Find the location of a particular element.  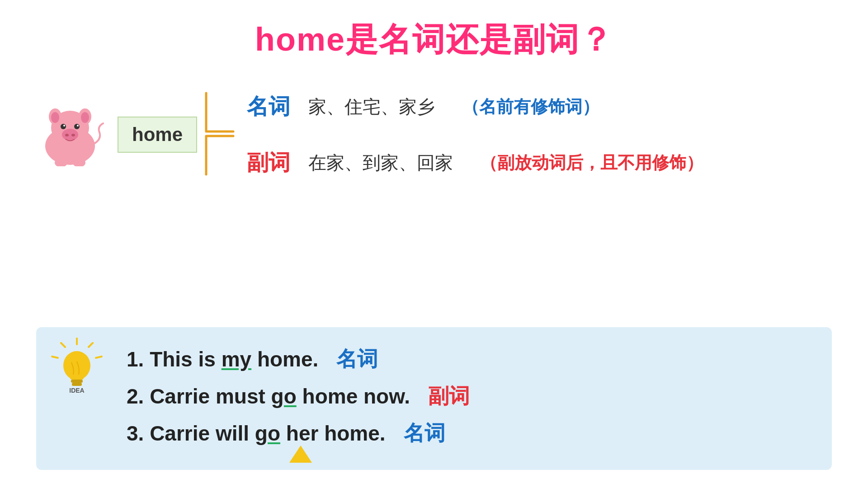

pig-illustration is located at coordinates (72, 135).